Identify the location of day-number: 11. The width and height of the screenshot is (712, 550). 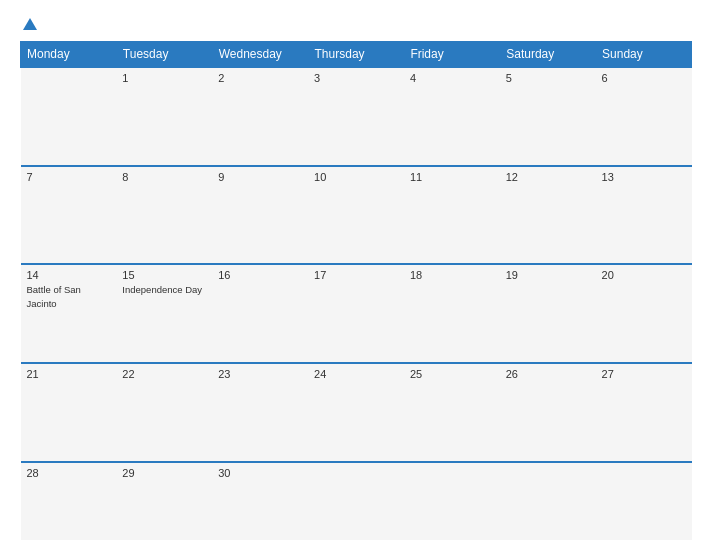
(452, 177).